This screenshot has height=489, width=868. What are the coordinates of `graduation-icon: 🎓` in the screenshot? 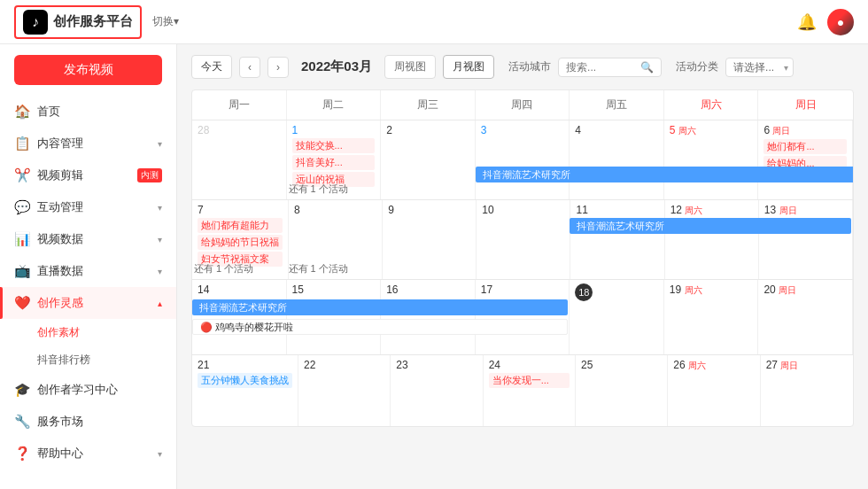 It's located at (22, 390).